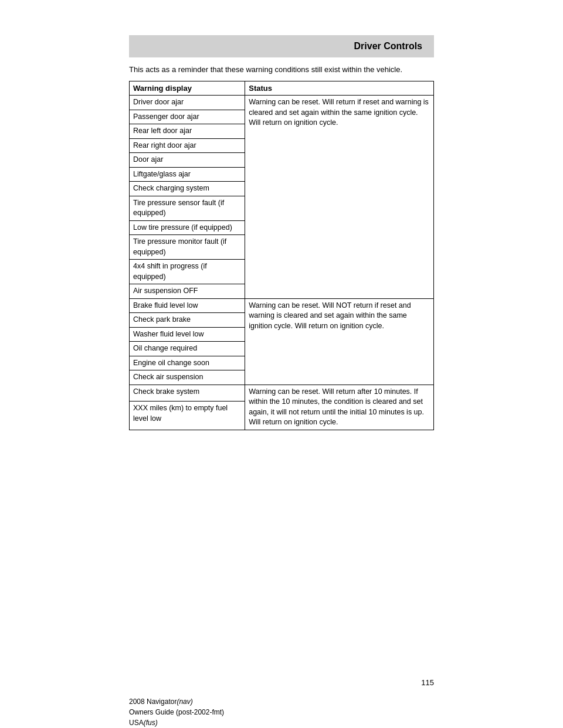  I want to click on footer-line2: Owners Guide (post-2002-fmt), so click(177, 712).